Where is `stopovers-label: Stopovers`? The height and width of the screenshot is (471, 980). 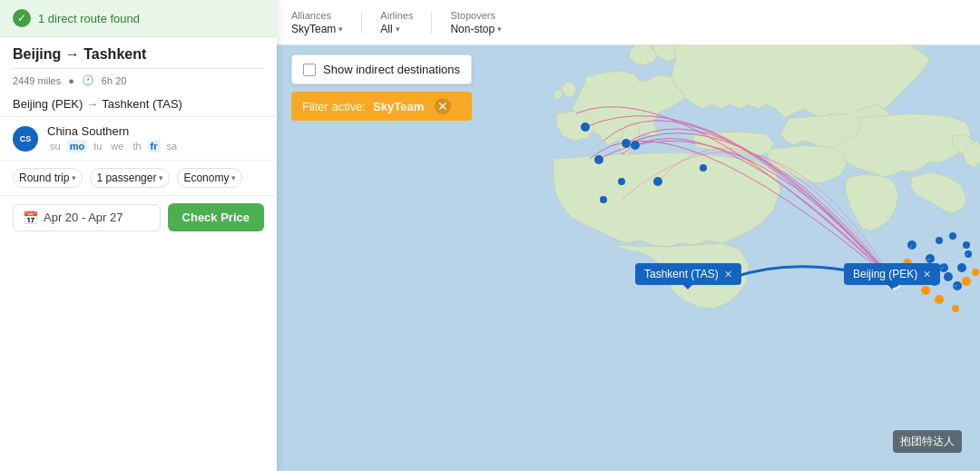 stopovers-label: Stopovers is located at coordinates (475, 15).